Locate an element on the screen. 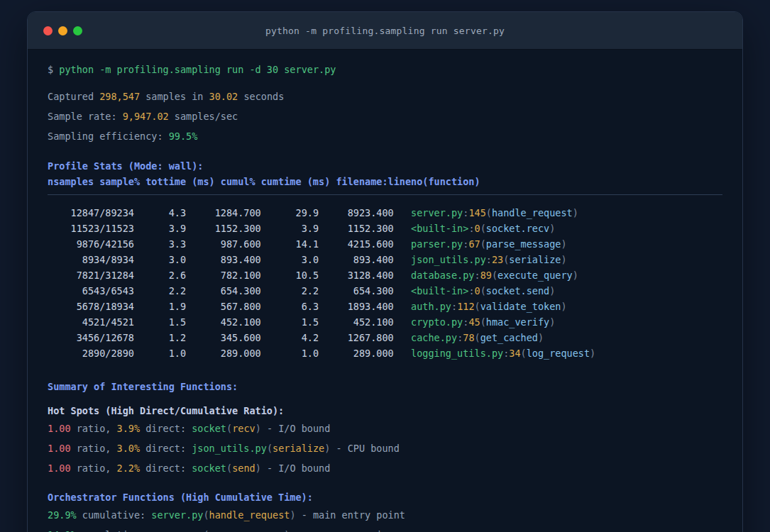  function-name: execute_query is located at coordinates (535, 275).